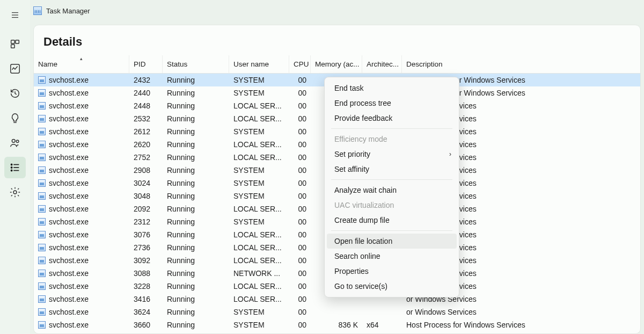 Image resolution: width=644 pixels, height=334 pixels. What do you see at coordinates (196, 64) in the screenshot?
I see `column-status: Status` at bounding box center [196, 64].